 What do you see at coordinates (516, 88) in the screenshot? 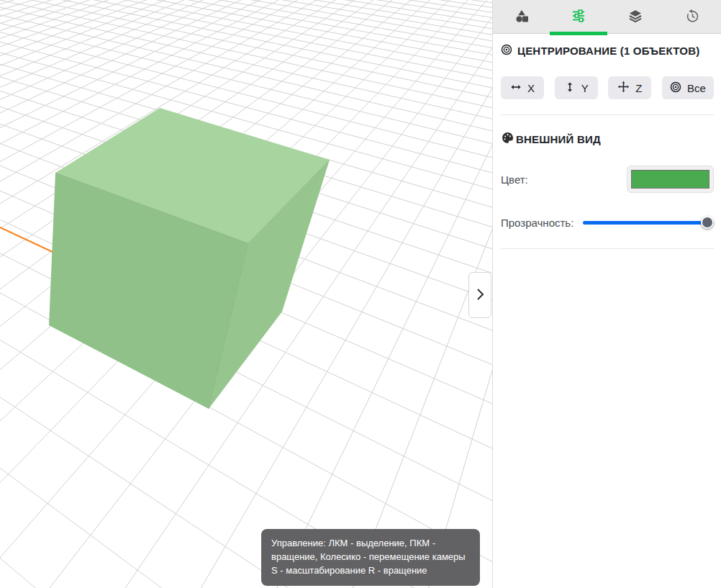
I see `arrows-horizontal-icon` at bounding box center [516, 88].